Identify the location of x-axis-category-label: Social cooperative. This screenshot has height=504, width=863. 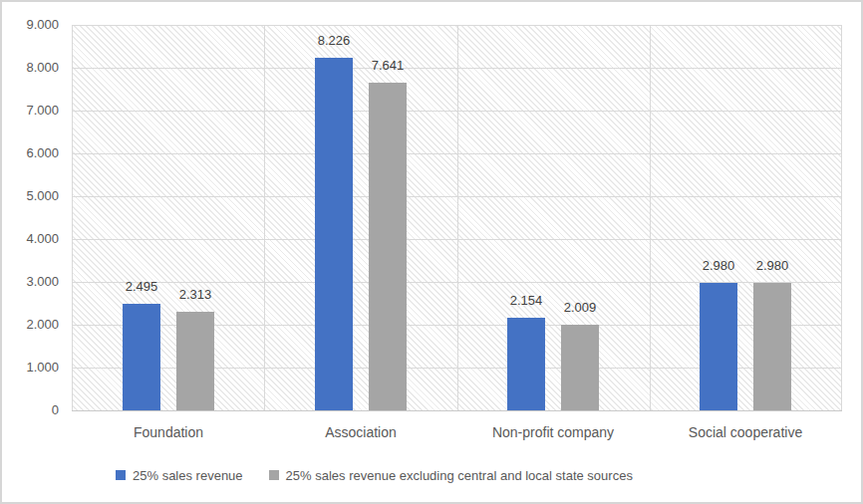
(745, 432).